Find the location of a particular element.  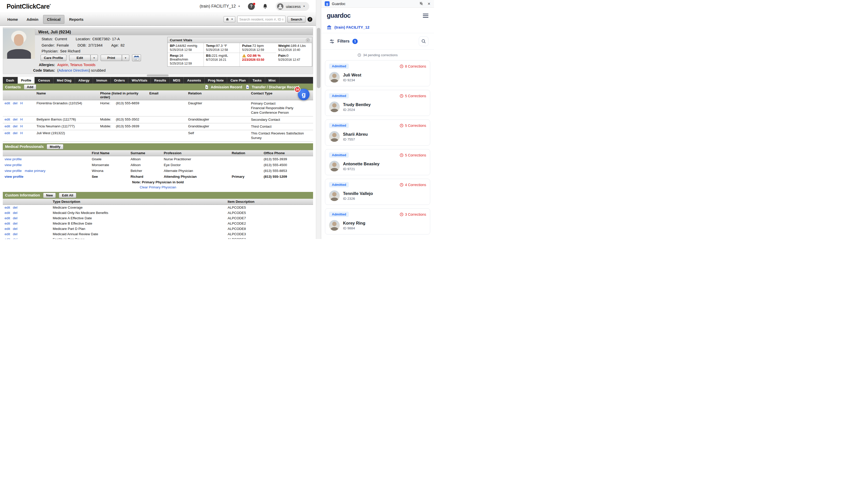

chart-tab: Care Plan is located at coordinates (238, 80).